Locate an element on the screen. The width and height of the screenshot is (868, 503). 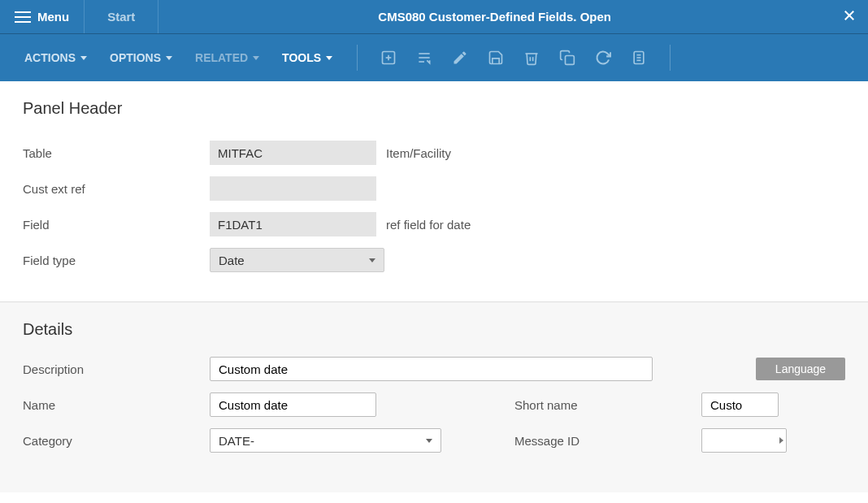
clipboard-icon is located at coordinates (639, 58).